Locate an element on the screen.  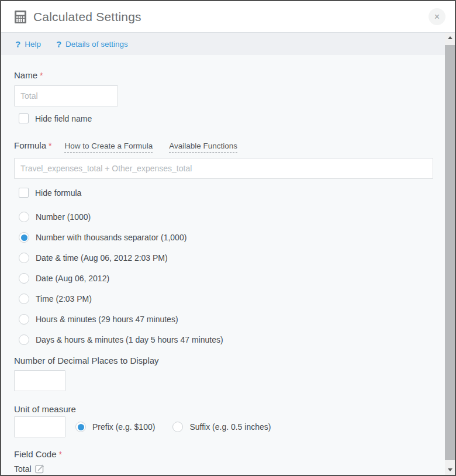
details-of-settings-link: ? Details of settings is located at coordinates (92, 44).